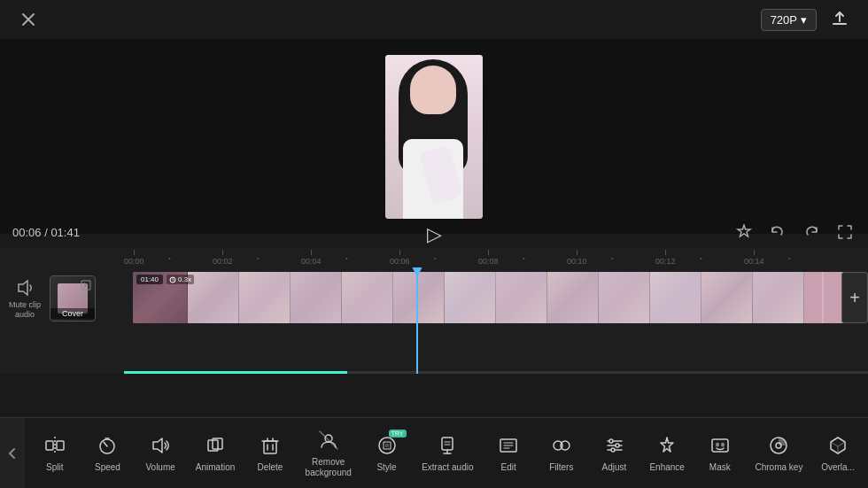 This screenshot has width=868, height=488. I want to click on toolbar-item-volume: Volume, so click(160, 453).